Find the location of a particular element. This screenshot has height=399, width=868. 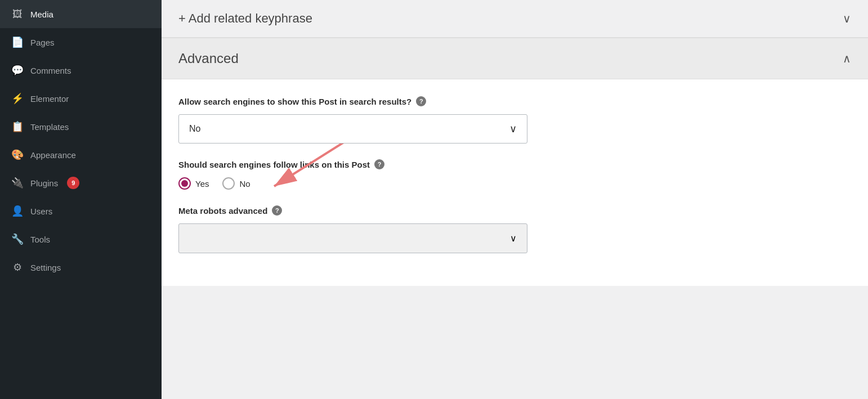

sidebar-item-elementor: ⚡Elementor is located at coordinates (81, 98).